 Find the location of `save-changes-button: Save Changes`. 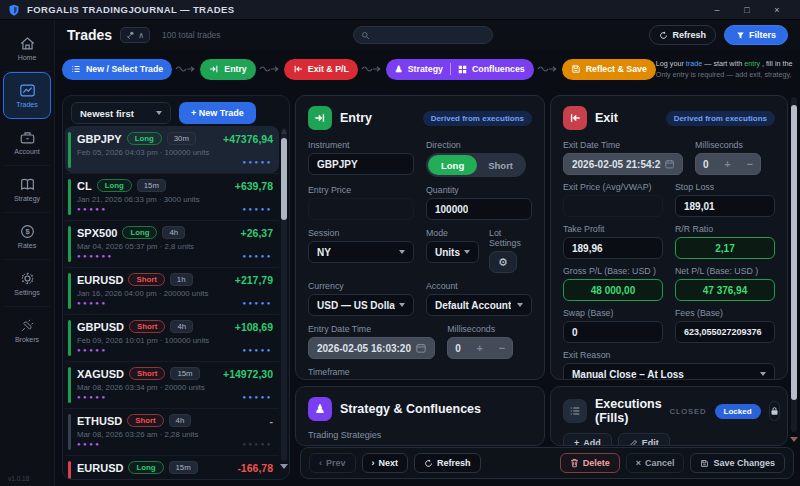

save-changes-button: Save Changes is located at coordinates (738, 463).